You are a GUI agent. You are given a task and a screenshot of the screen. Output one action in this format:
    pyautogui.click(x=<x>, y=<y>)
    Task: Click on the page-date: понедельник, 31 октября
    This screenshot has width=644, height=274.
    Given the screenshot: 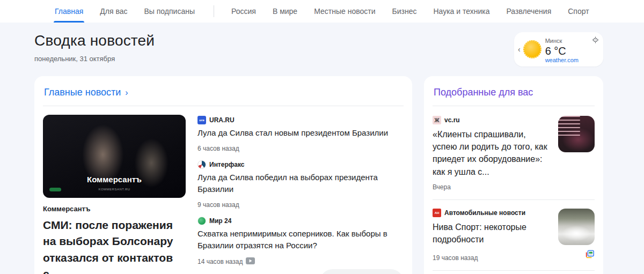 What is the action you would take?
    pyautogui.click(x=94, y=59)
    